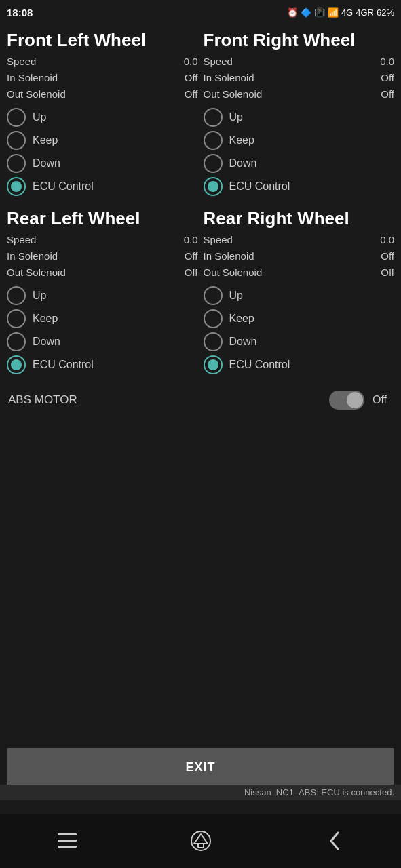 The width and height of the screenshot is (401, 868). Describe the element at coordinates (102, 218) in the screenshot. I see `rear-left-wheel-title: Rear Left Wheel` at that location.